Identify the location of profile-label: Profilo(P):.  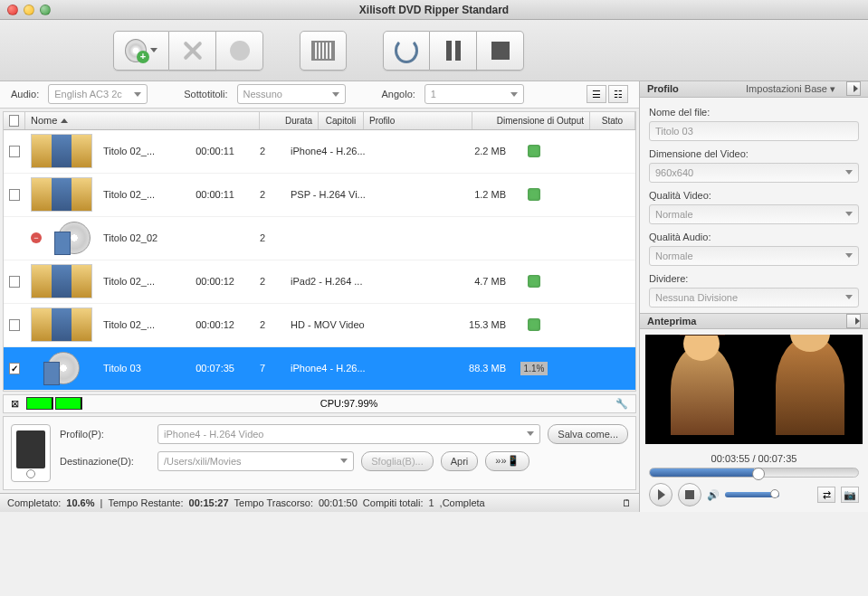
(105, 434).